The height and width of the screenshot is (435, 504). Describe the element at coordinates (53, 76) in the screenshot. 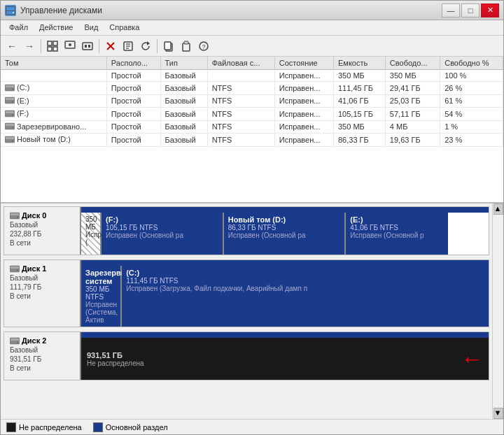

I see `cell-volume-name` at that location.